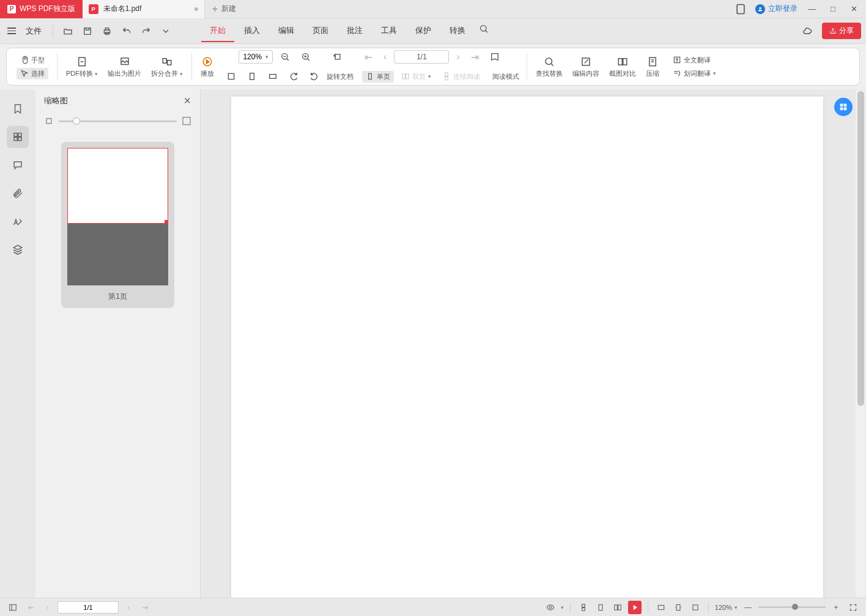 The image size is (866, 616). I want to click on tab-edit: 编辑, so click(286, 31).